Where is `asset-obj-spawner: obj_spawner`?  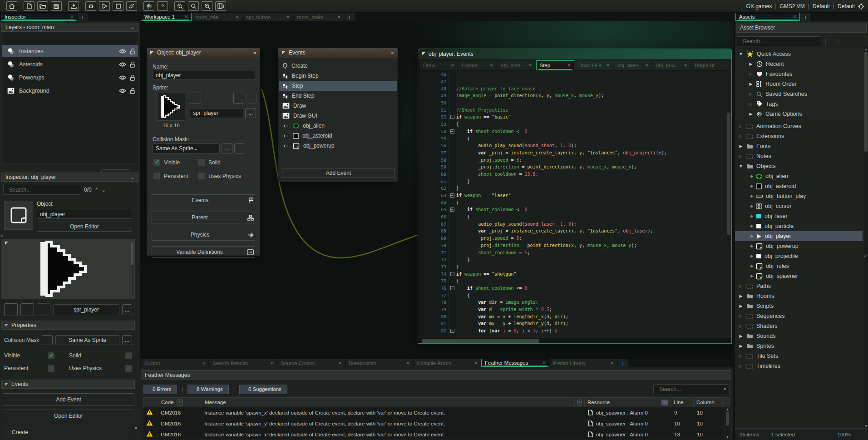 asset-obj-spawner: obj_spawner is located at coordinates (799, 276).